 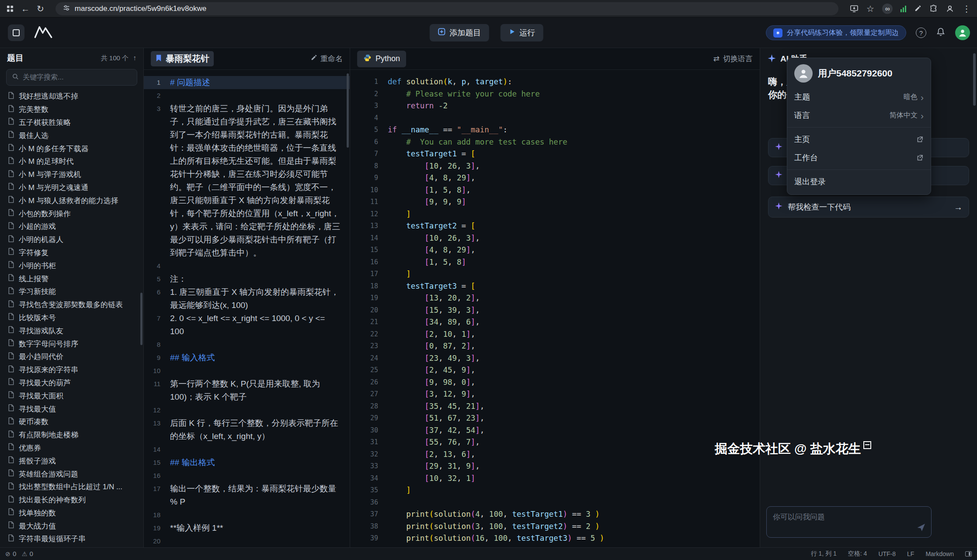 What do you see at coordinates (72, 135) in the screenshot?
I see `problem-list-item: 最佳人选` at bounding box center [72, 135].